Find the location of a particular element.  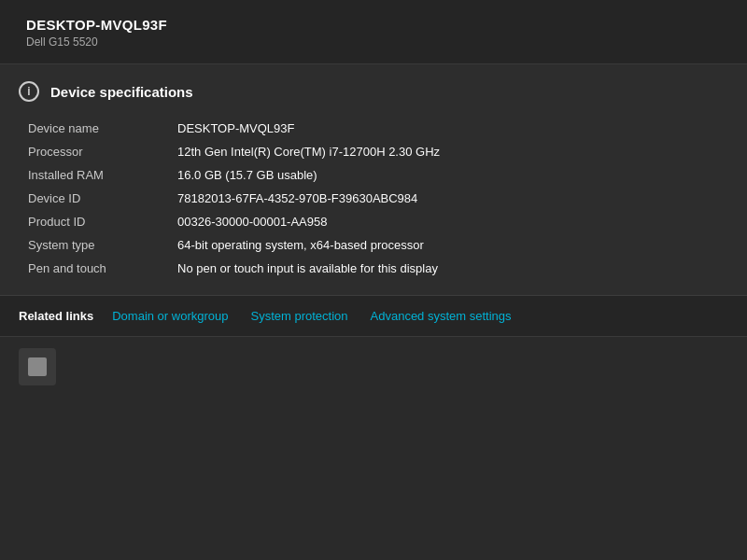

related-links-label: Related links is located at coordinates (56, 315).